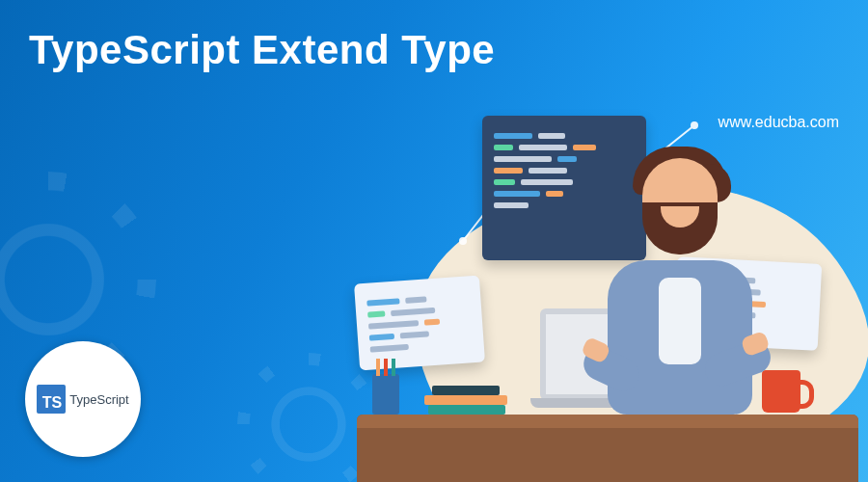 Image resolution: width=868 pixels, height=482 pixels. Describe the element at coordinates (468, 402) in the screenshot. I see `books-icon` at that location.